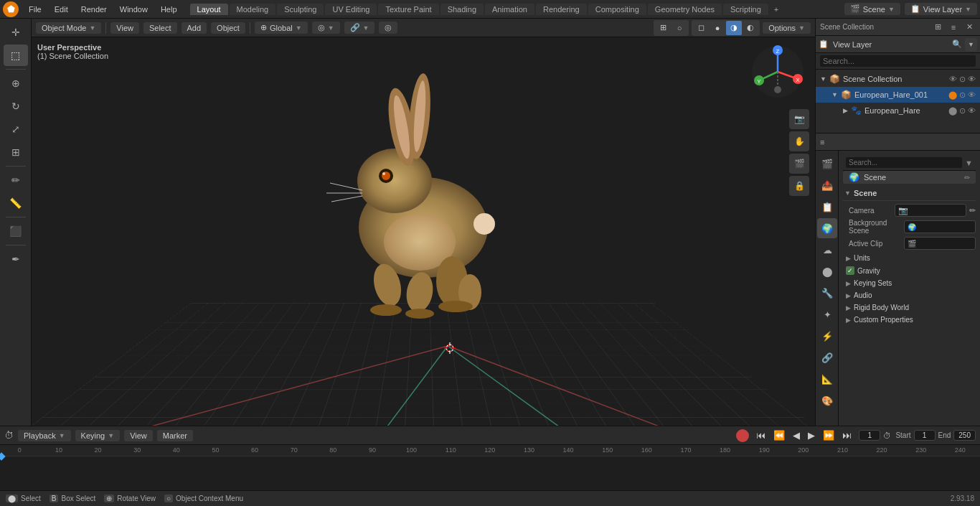 The image size is (980, 506). What do you see at coordinates (827, 271) in the screenshot?
I see `props-tab-object: ⬤` at bounding box center [827, 271].